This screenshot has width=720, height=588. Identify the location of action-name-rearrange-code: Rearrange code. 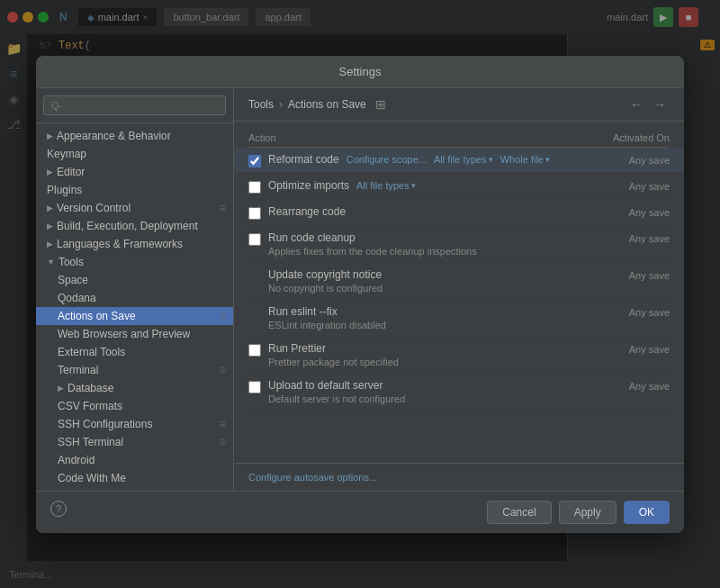
(307, 212).